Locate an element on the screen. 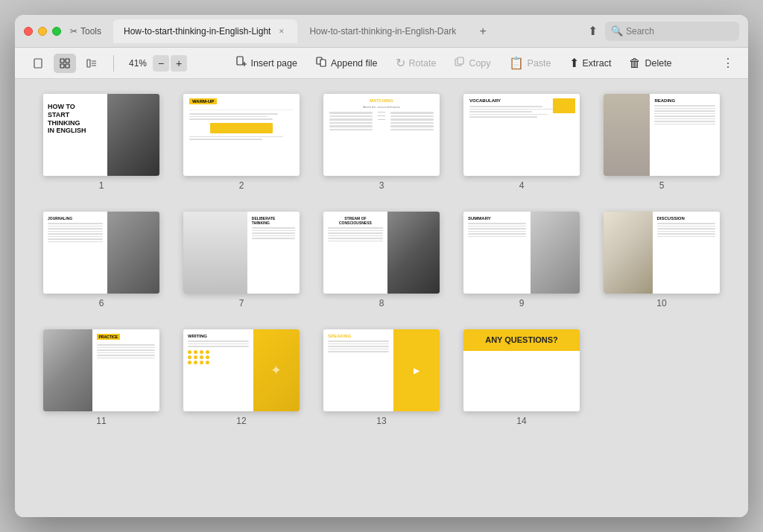 This screenshot has height=532, width=763. page-preview-1: HOW TOSTARTTHINKINGIN ENGLISH is located at coordinates (101, 135).